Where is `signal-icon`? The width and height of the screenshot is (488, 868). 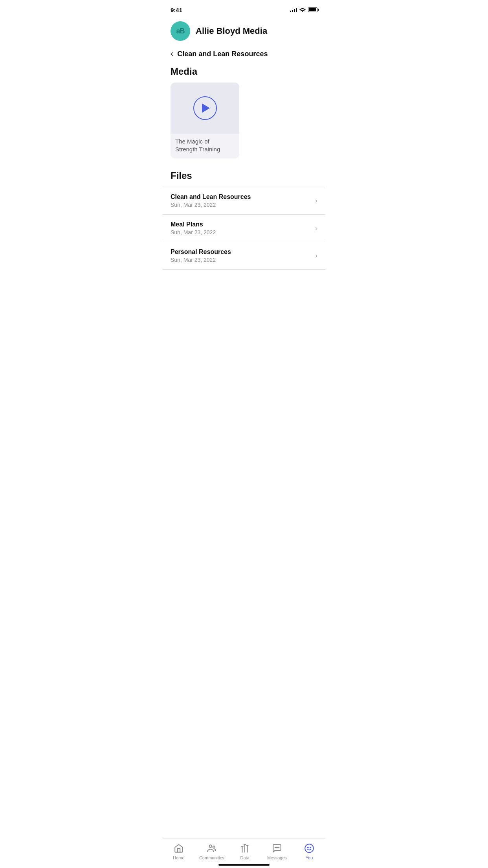 signal-icon is located at coordinates (294, 10).